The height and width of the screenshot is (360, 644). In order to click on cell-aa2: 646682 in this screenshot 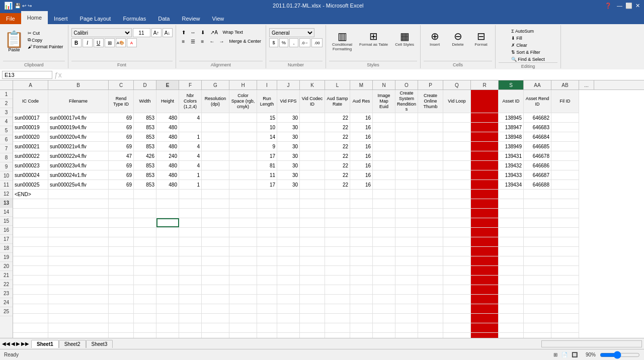, I will do `click(537, 118)`.